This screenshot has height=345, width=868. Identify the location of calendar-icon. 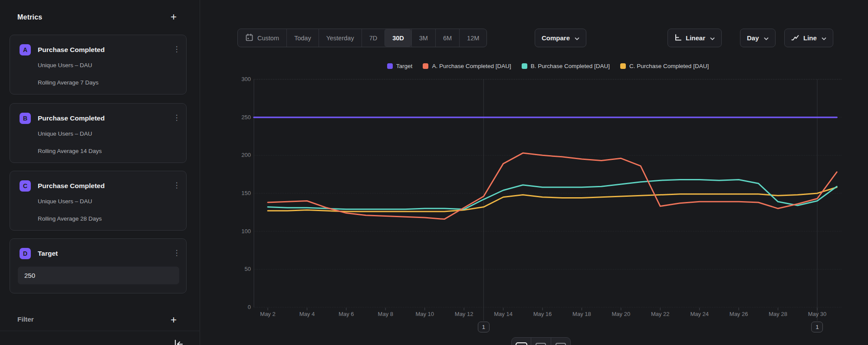
(249, 38).